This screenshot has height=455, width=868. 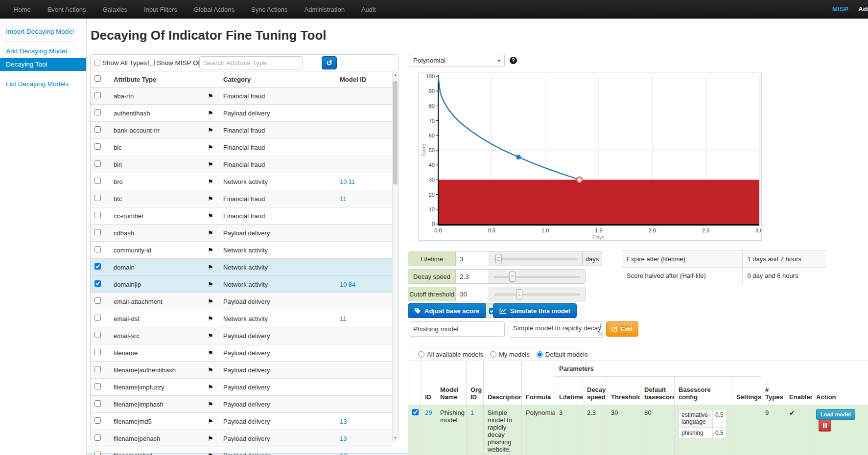 What do you see at coordinates (343, 285) in the screenshot?
I see `model-id-link: 10` at bounding box center [343, 285].